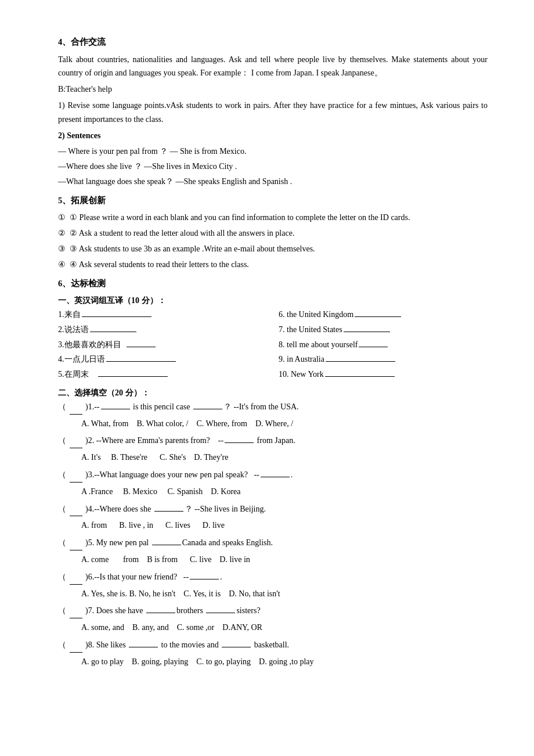  What do you see at coordinates (284, 525) in the screenshot?
I see `mc-options-4: A. from B. live , in C. lives D. live` at bounding box center [284, 525].